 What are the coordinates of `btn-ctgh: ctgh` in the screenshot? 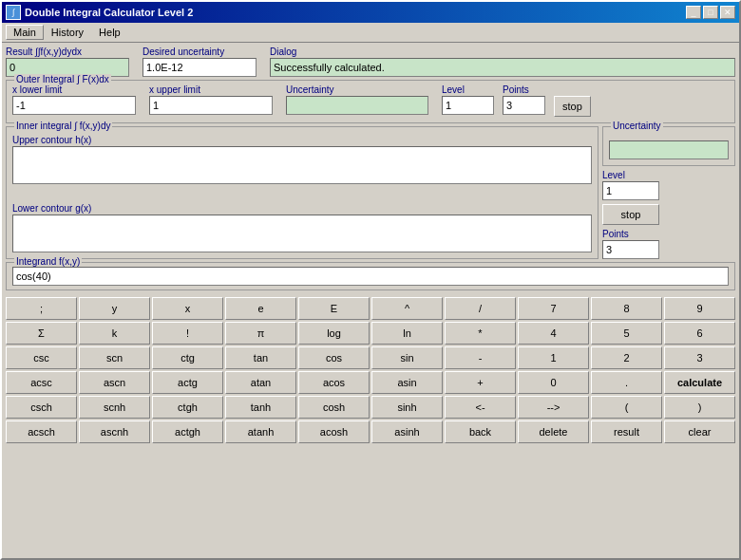 It's located at (188, 407).